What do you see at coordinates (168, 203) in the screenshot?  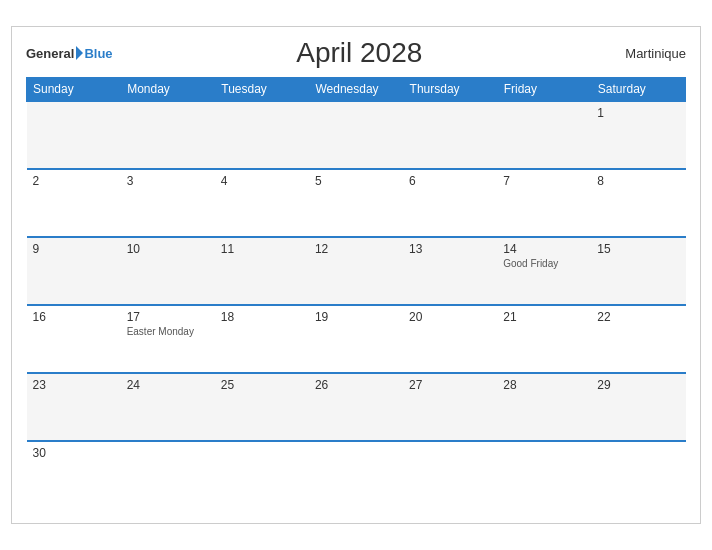 I see `calendar-cell: 3` at bounding box center [168, 203].